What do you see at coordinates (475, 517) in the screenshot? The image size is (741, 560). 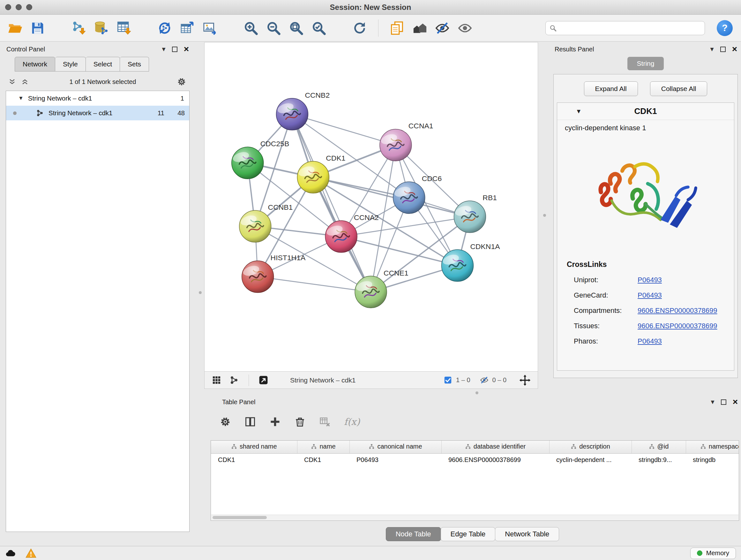 I see `horizontal-scrollbar` at bounding box center [475, 517].